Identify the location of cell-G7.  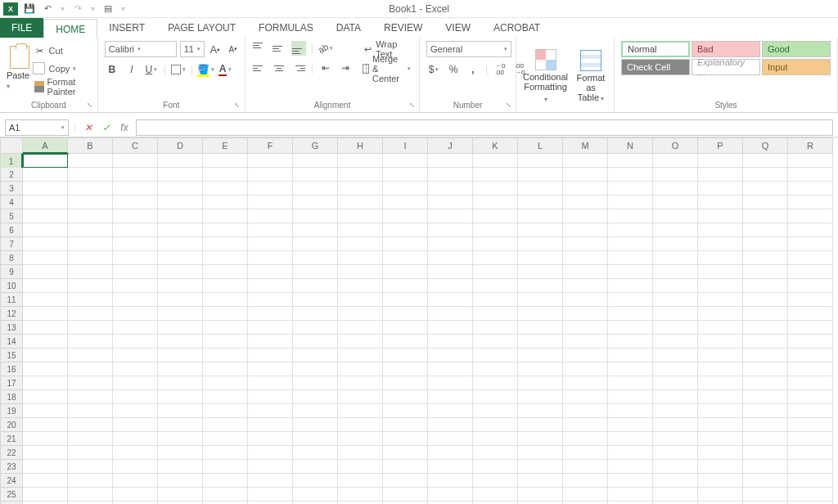
(316, 244).